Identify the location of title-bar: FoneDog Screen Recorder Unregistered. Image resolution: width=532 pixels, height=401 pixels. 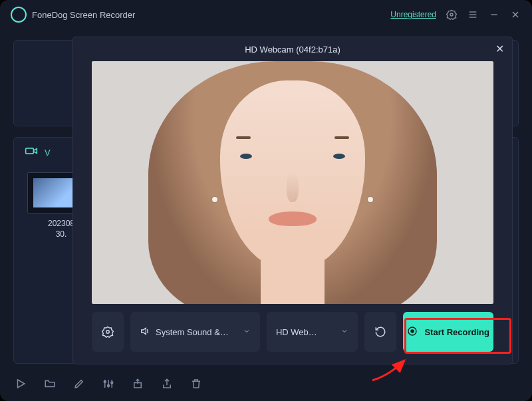
(266, 15).